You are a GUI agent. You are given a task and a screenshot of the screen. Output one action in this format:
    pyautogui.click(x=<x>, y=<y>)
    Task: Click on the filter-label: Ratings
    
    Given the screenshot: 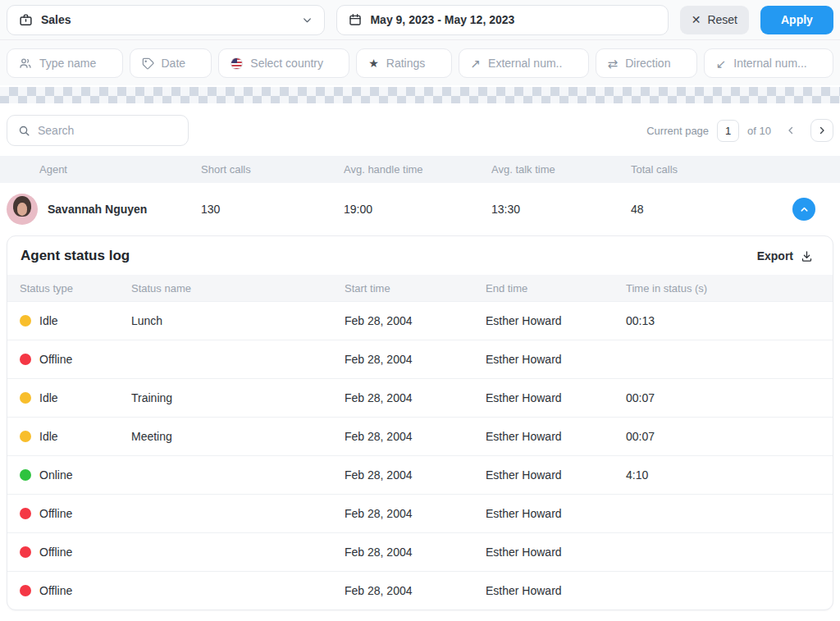 What is the action you would take?
    pyautogui.click(x=405, y=63)
    